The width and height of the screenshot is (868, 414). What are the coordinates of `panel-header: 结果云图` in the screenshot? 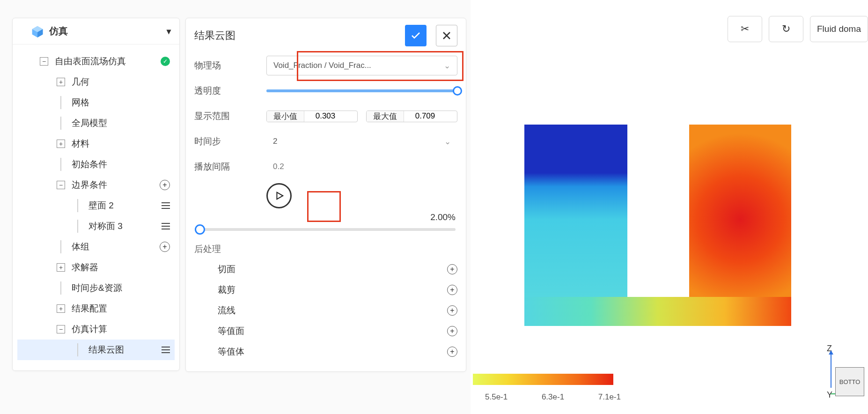 It's located at (326, 36).